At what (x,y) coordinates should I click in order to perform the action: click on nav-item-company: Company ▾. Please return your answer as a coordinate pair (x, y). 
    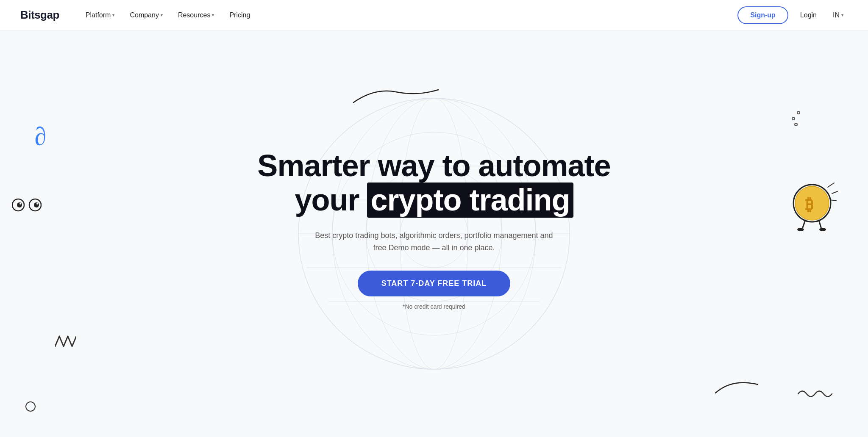
    Looking at the image, I should click on (146, 15).